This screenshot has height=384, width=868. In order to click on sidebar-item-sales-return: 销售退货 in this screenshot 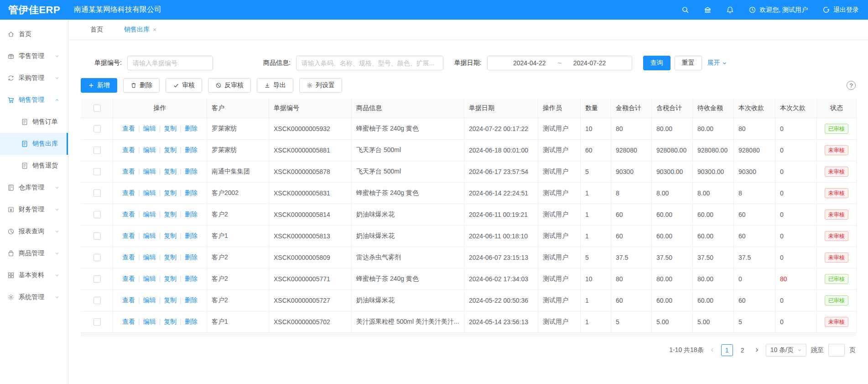, I will do `click(34, 166)`.